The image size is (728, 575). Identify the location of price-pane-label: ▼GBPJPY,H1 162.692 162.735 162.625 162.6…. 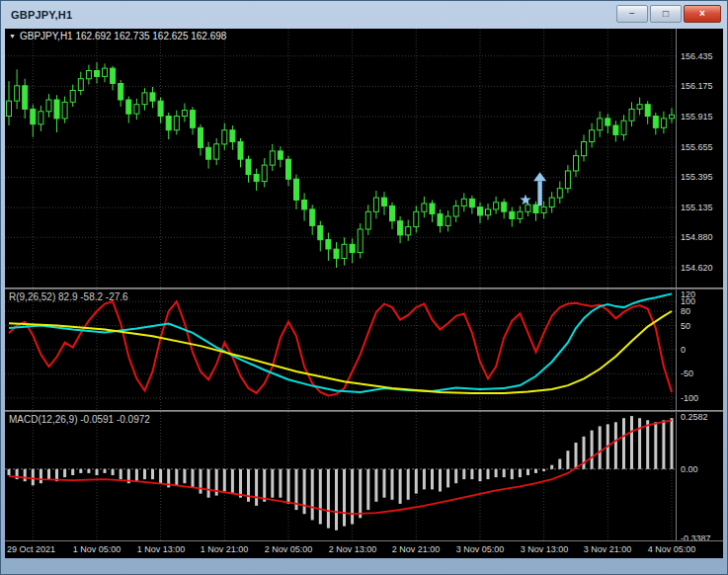
(118, 36).